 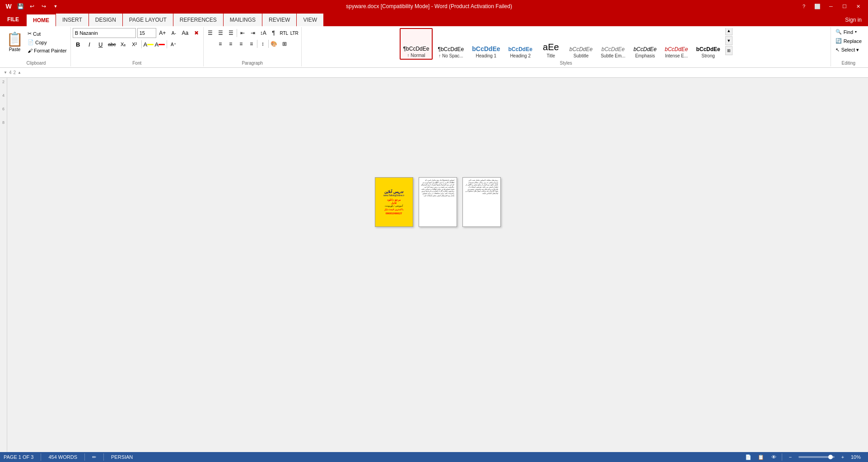 What do you see at coordinates (438, 202) in the screenshot?
I see `page-2-thumbnail: اسپایور (Spyware) یک نوع بدافزار است که …` at bounding box center [438, 202].